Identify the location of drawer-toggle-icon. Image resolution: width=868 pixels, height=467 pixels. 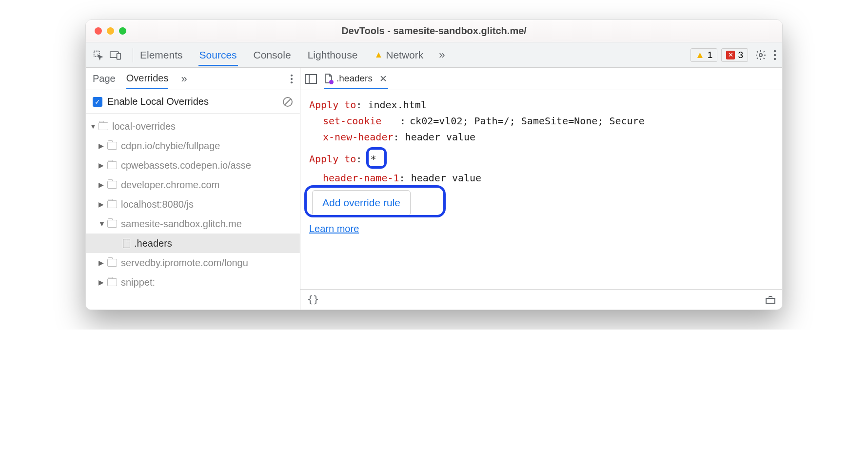
(770, 300).